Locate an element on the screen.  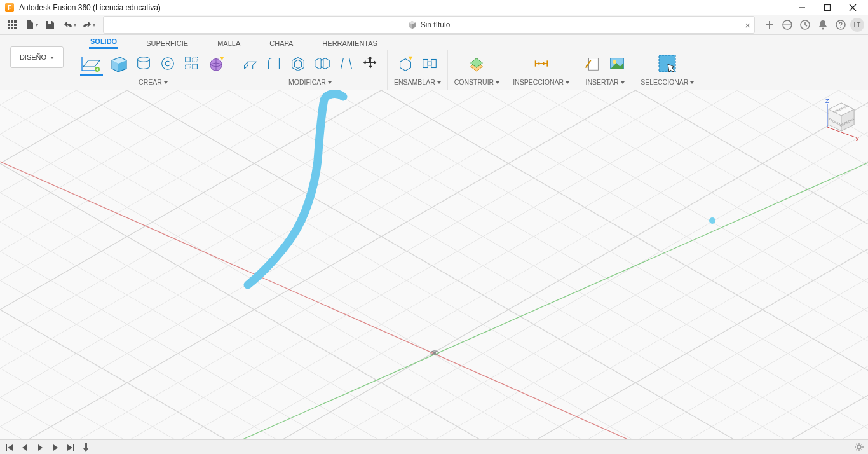
ribbon-group-construir-label: CONSTRUIR is located at coordinates (474, 82).